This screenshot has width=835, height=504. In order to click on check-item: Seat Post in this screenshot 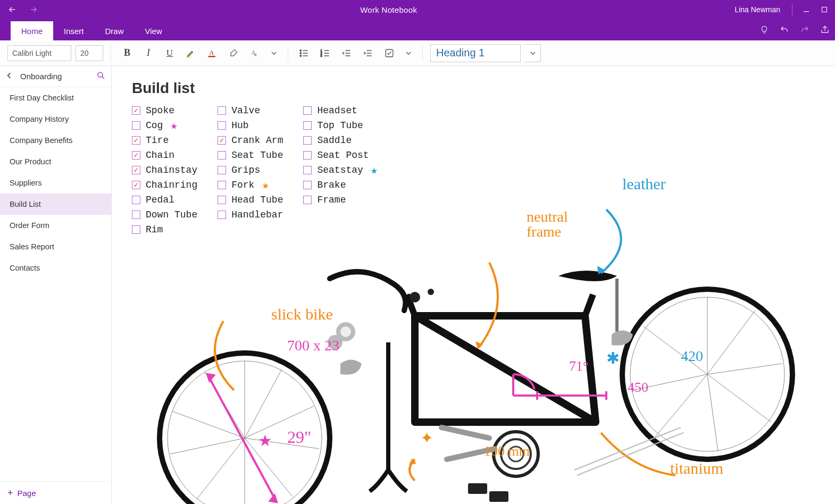, I will do `click(340, 155)`.